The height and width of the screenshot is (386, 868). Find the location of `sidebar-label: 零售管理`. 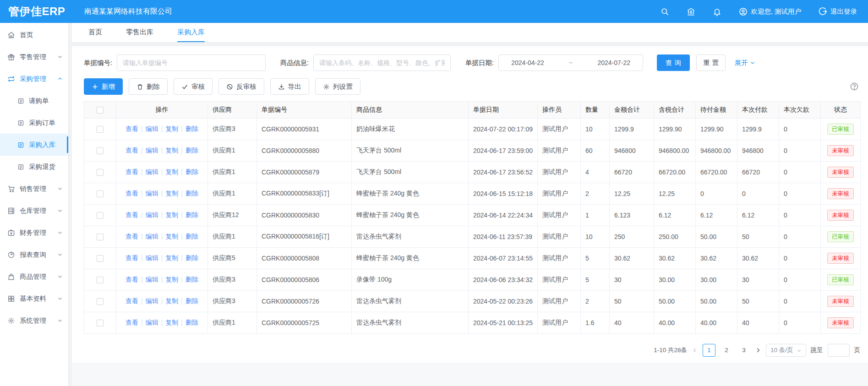

sidebar-label: 零售管理 is located at coordinates (33, 57).